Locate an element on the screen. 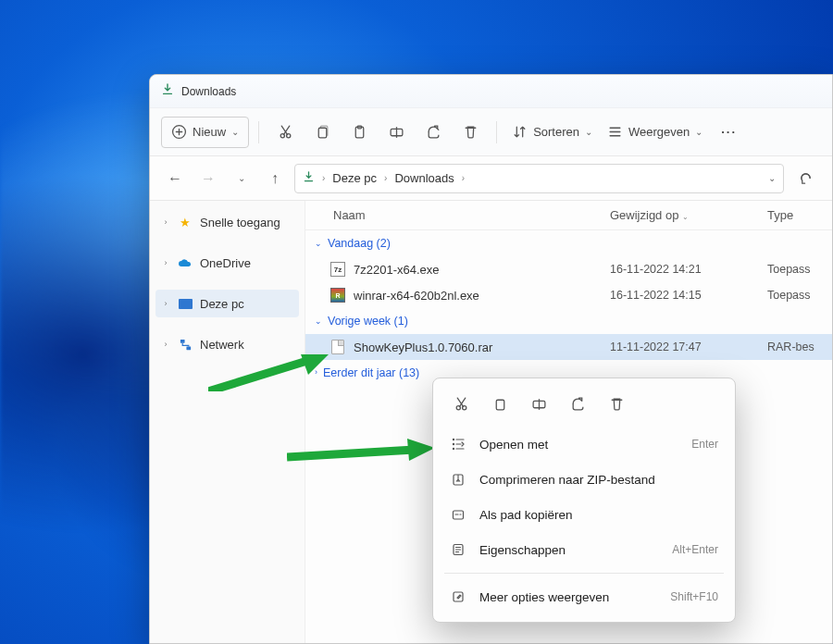  group-header-lastweek: ⌄ Vorige week (1) is located at coordinates (568, 321).